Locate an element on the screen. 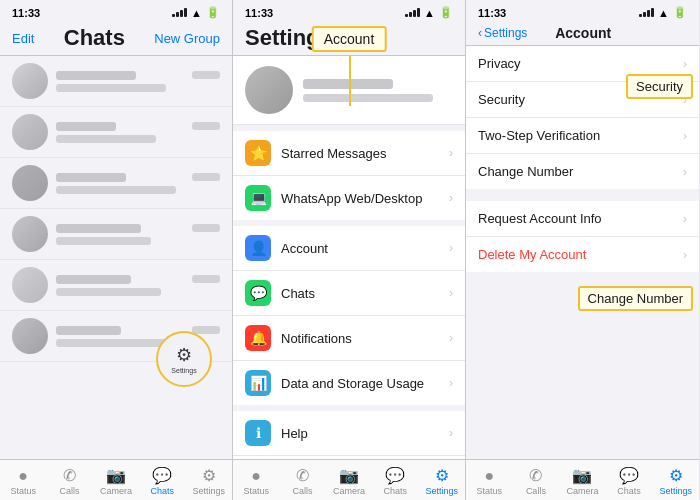 The height and width of the screenshot is (500, 700). settings-row-help: ℹ Help › is located at coordinates (349, 434).